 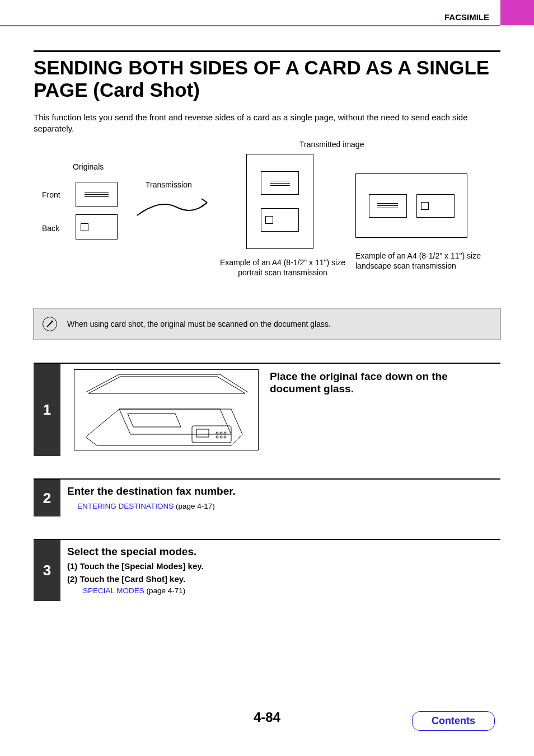 I want to click on top-rule, so click(x=250, y=26).